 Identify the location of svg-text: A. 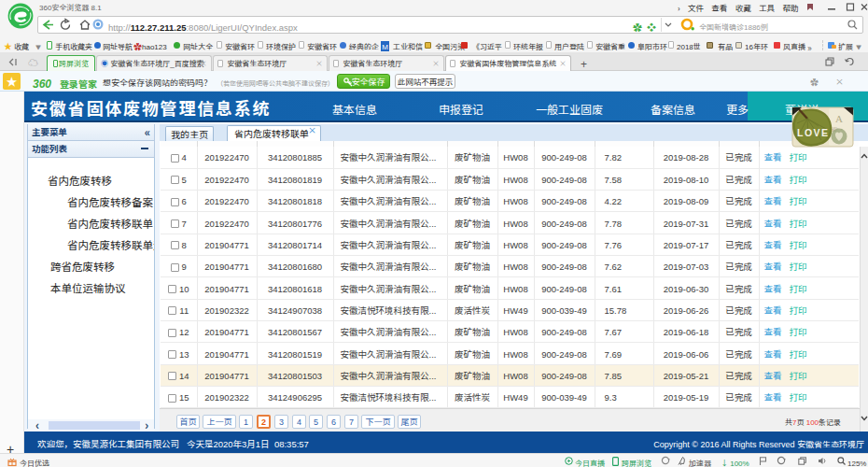
(839, 119).